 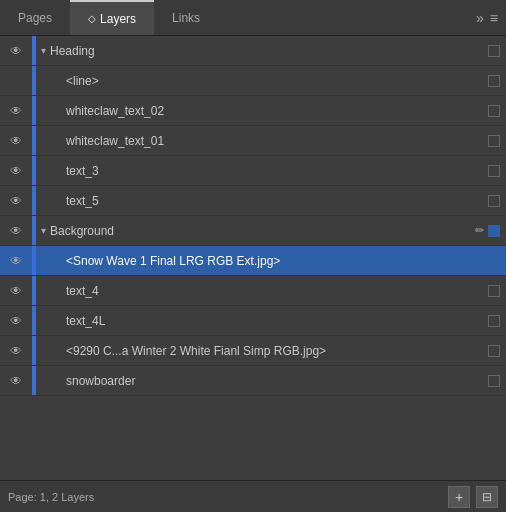 What do you see at coordinates (34, 260) in the screenshot?
I see `layer-color-bar-snow_wave` at bounding box center [34, 260].